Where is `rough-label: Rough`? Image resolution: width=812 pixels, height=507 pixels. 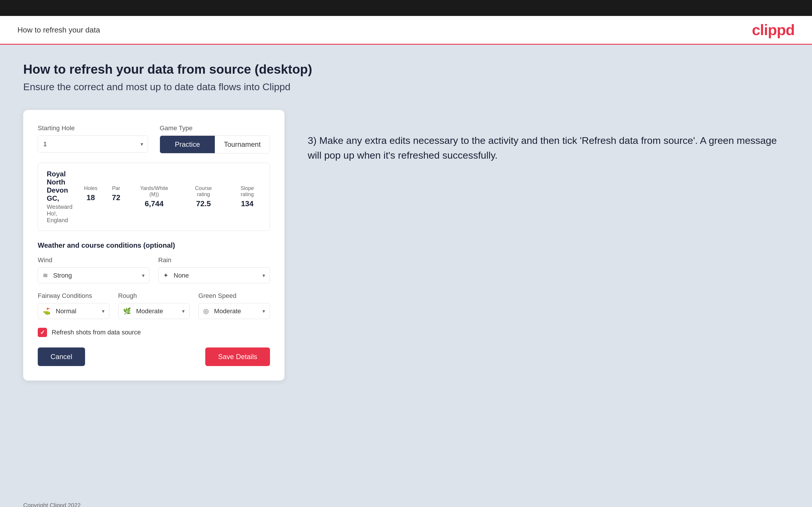
rough-label: Rough is located at coordinates (154, 296).